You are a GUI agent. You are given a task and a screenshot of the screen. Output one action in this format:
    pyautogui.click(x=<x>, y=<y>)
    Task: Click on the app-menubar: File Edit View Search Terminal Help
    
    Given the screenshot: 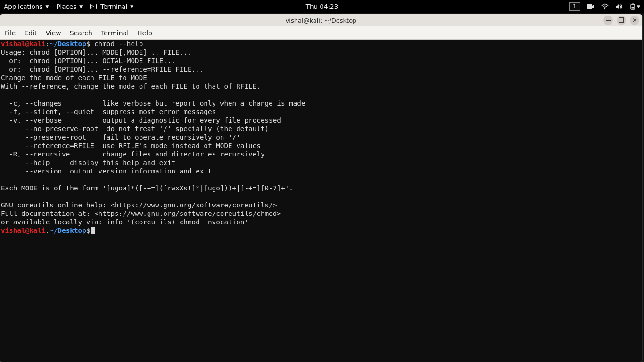 What is the action you would take?
    pyautogui.click(x=321, y=33)
    